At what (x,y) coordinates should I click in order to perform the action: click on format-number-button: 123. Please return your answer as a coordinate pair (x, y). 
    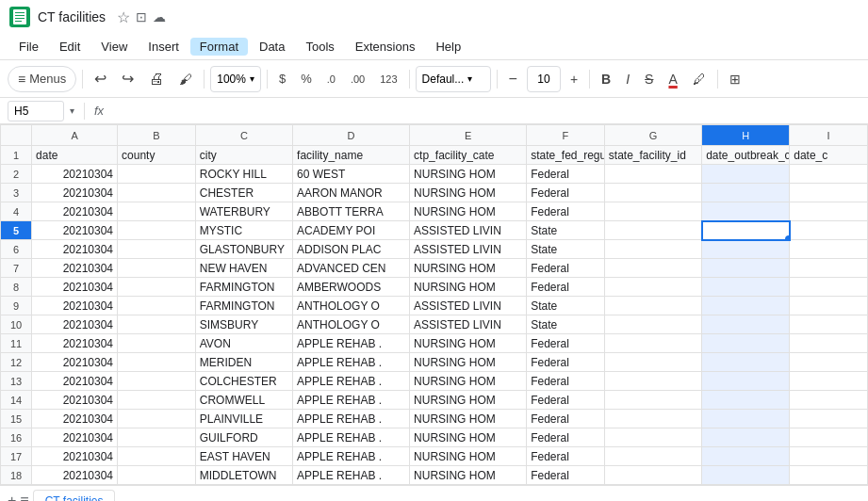
    Looking at the image, I should click on (388, 79).